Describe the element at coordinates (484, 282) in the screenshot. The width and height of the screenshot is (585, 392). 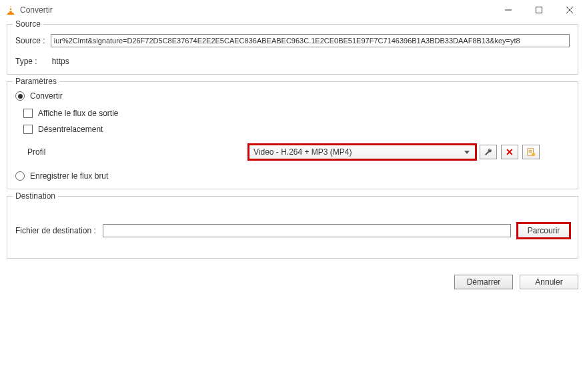
I see `start-button: Démarrer` at that location.